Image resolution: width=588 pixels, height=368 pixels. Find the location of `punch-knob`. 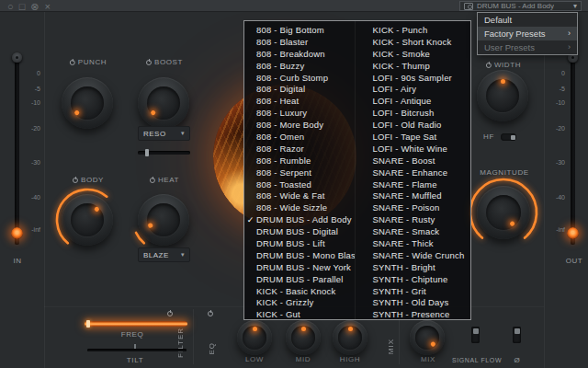

punch-knob is located at coordinates (87, 103).